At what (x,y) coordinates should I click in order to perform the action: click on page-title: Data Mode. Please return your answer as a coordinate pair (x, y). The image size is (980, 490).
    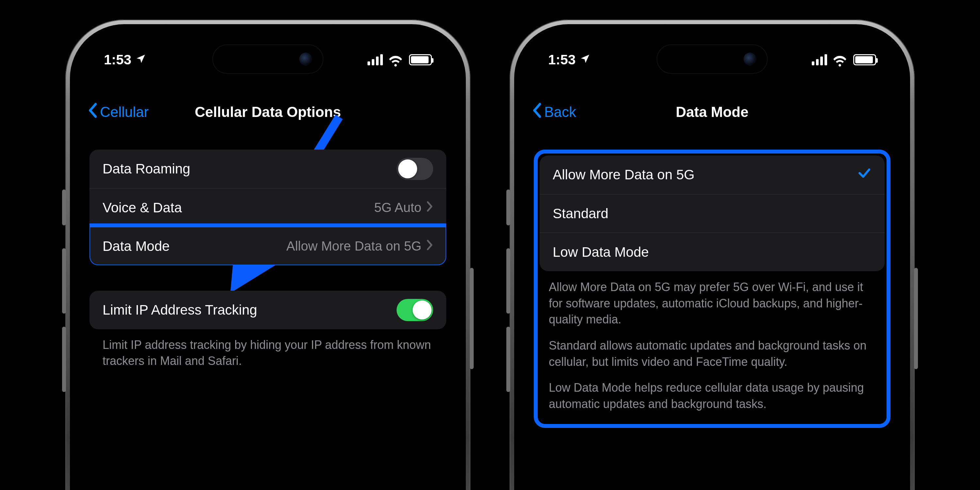
    Looking at the image, I should click on (712, 112).